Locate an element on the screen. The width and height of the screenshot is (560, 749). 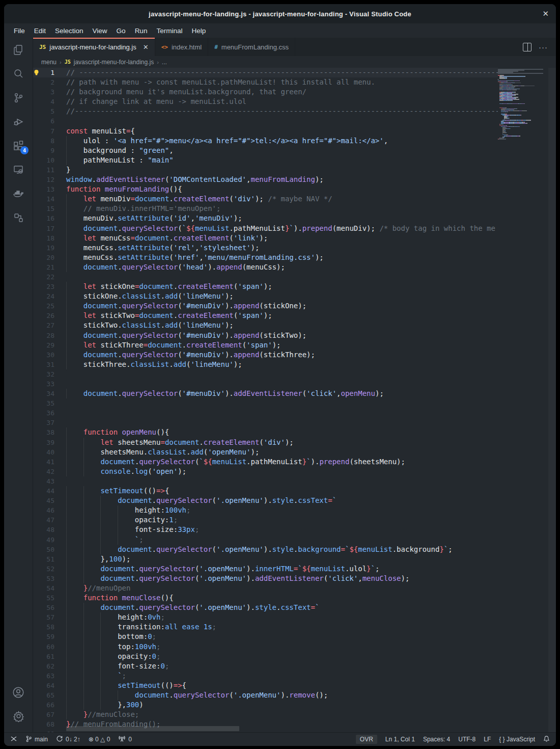
code-line: 51 },100); is located at coordinates (266, 559).